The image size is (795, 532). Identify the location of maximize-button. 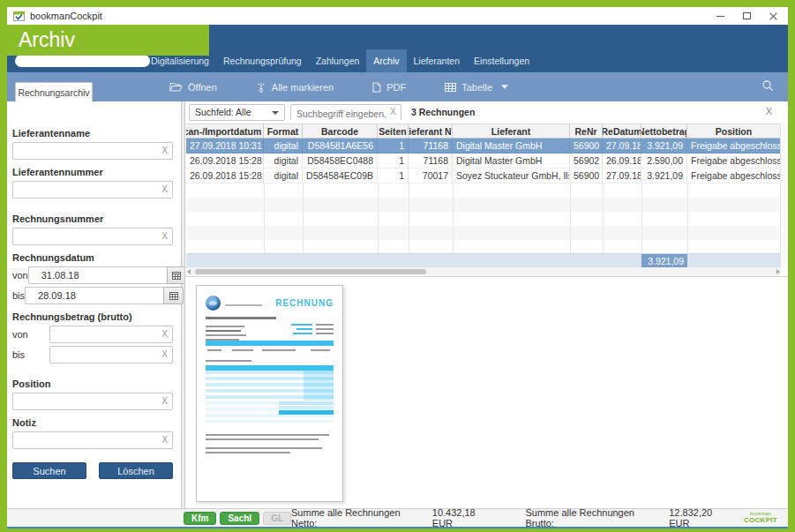
(746, 16).